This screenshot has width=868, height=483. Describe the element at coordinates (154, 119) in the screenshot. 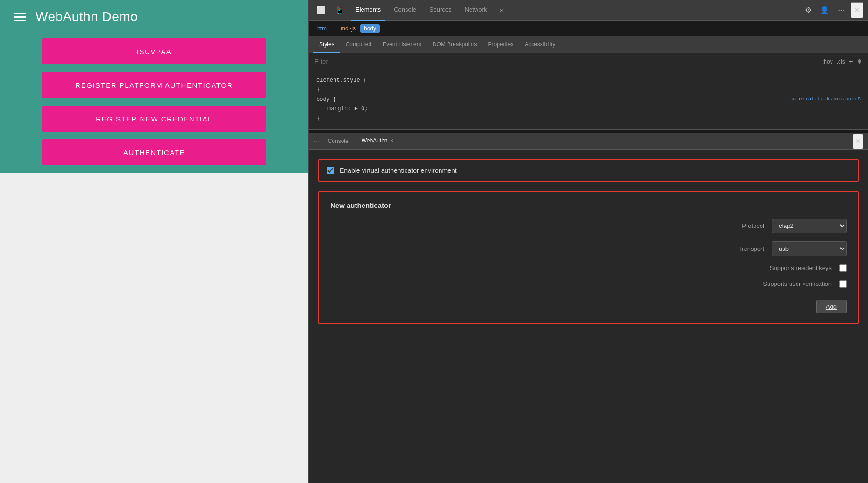

I see `register-credential-button: REGISTER NEW CREDENTIAL` at that location.